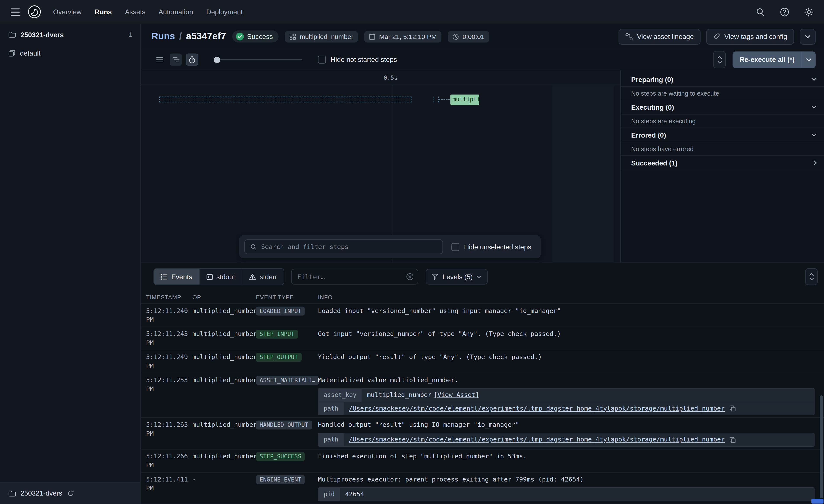 The width and height of the screenshot is (824, 504). Describe the element at coordinates (720, 59) in the screenshot. I see `gantt-zoom-stepper-button` at that location.